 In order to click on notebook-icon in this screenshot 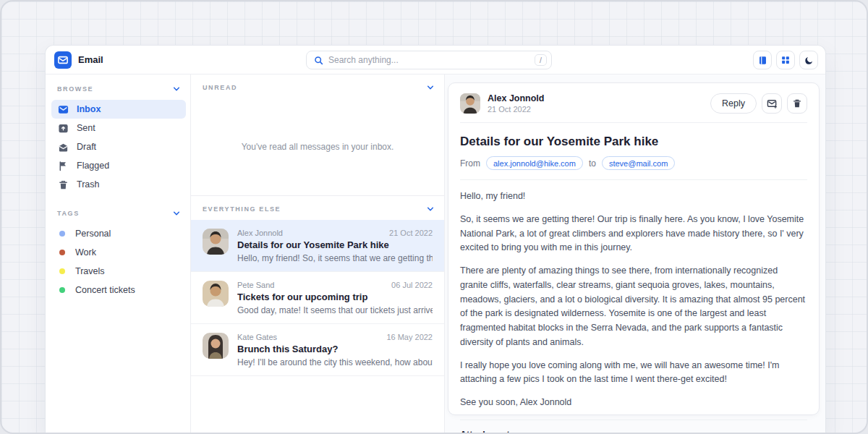, I will do `click(762, 61)`.